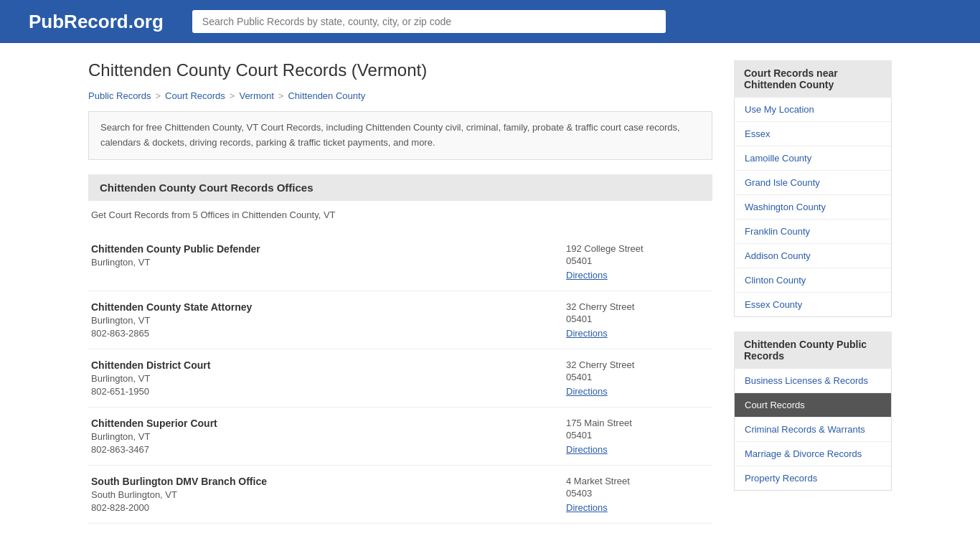 The width and height of the screenshot is (980, 551). Describe the element at coordinates (429, 22) in the screenshot. I see `search-input` at that location.